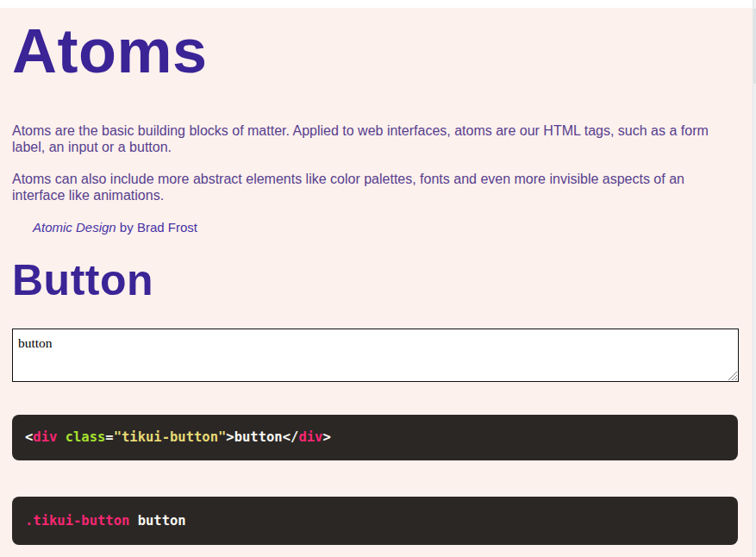 Image resolution: width=756 pixels, height=557 pixels. Describe the element at coordinates (732, 375) in the screenshot. I see `resize-grip-icon` at that location.